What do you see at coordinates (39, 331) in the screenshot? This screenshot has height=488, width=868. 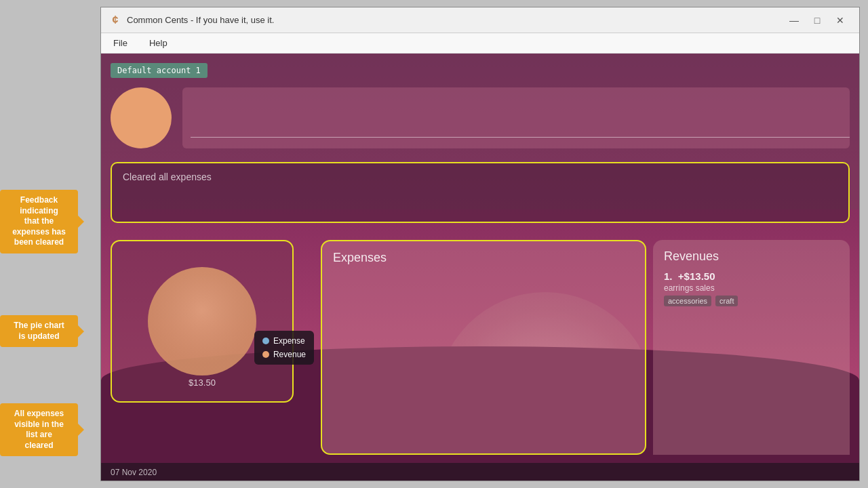 I see `annotation-pie-updated: The pie chart is updated` at bounding box center [39, 331].